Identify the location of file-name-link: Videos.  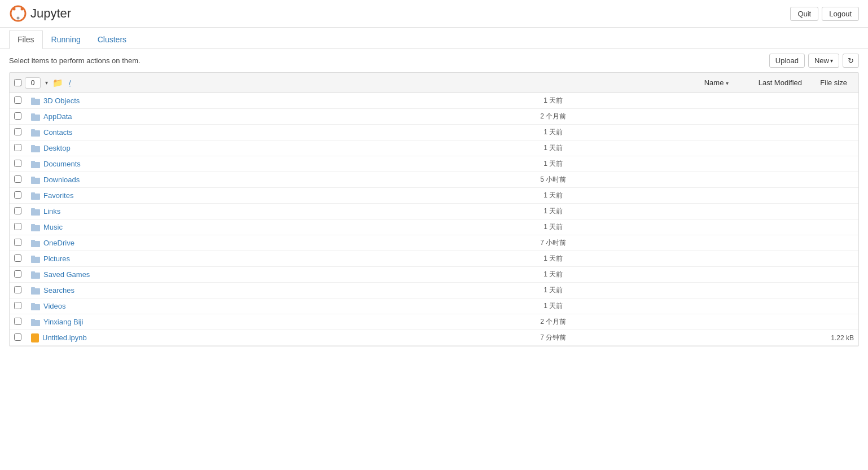
(55, 306).